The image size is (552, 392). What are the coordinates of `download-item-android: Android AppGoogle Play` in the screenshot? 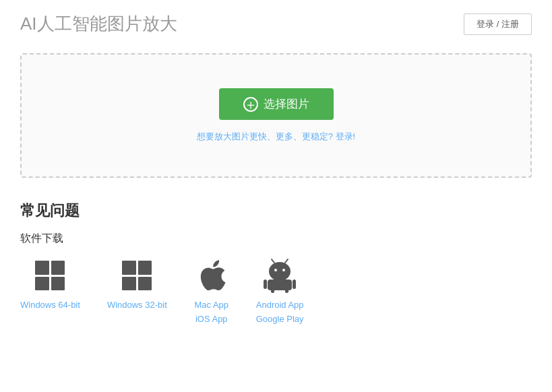 It's located at (280, 292).